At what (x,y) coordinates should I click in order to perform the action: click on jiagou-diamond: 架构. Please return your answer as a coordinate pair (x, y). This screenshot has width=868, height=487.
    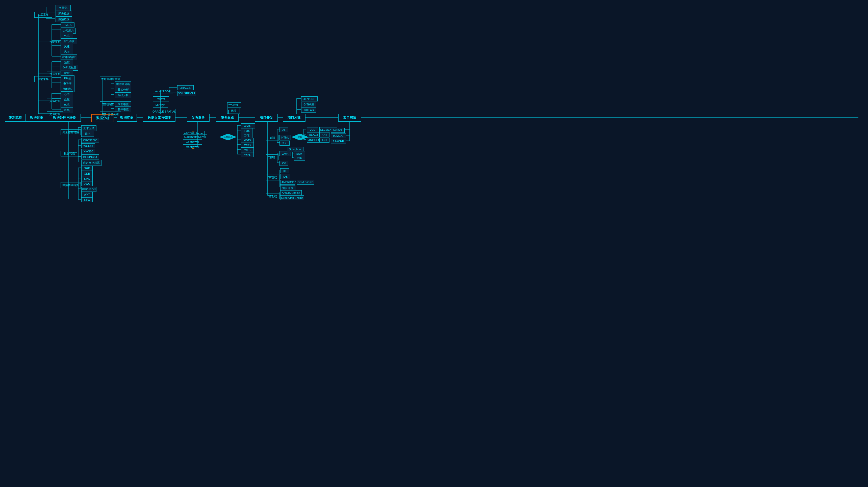
    Looking at the image, I should click on (300, 137).